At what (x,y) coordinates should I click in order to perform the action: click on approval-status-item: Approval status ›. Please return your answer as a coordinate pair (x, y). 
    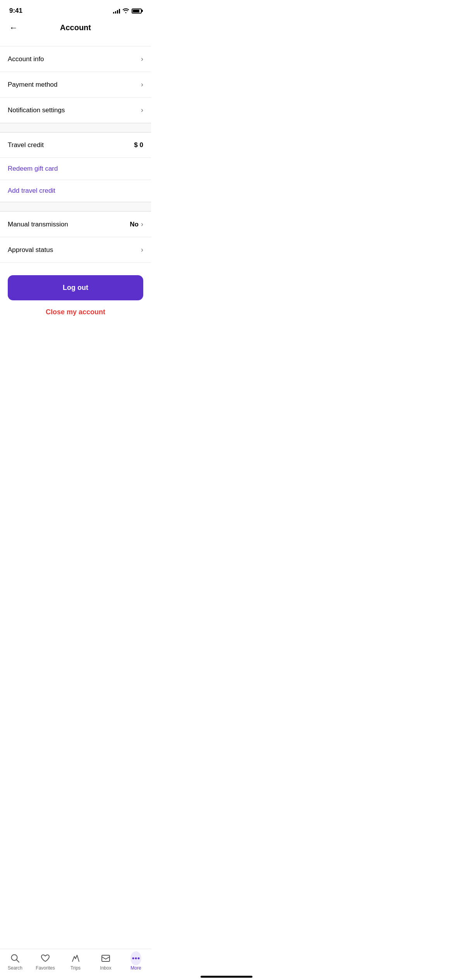
    Looking at the image, I should click on (76, 250).